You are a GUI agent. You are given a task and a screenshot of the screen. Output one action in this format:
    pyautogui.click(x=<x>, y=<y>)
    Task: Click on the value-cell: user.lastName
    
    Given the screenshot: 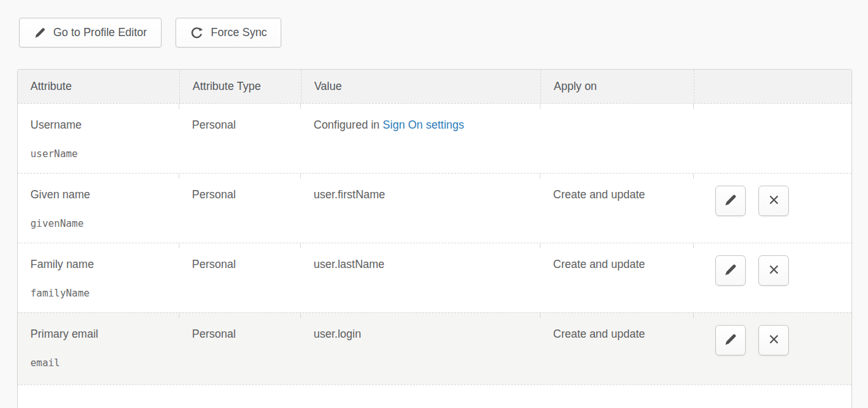 What is the action you would take?
    pyautogui.click(x=421, y=277)
    